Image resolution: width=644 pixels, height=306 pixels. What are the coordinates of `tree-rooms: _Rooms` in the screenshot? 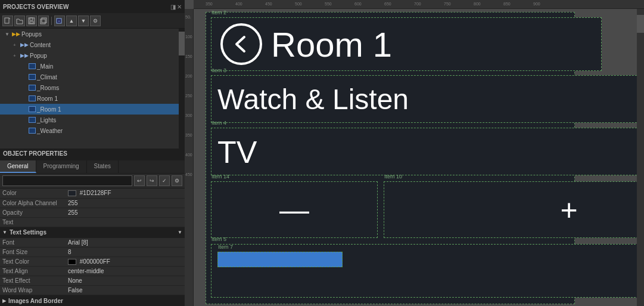 It's located at (89, 88).